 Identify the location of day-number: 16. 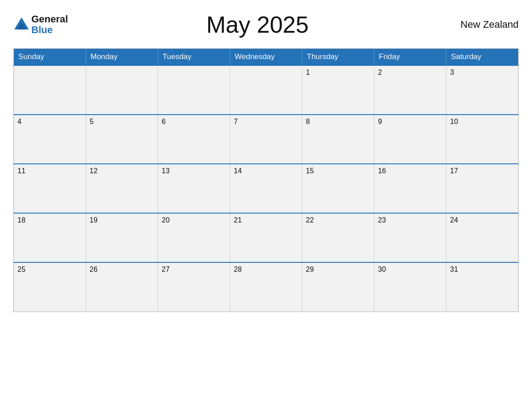
(410, 171).